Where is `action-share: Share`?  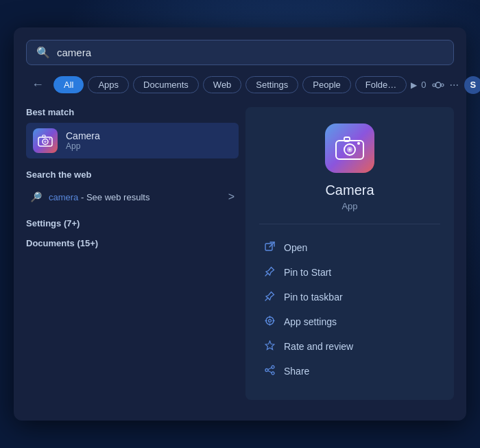 action-share: Share is located at coordinates (350, 371).